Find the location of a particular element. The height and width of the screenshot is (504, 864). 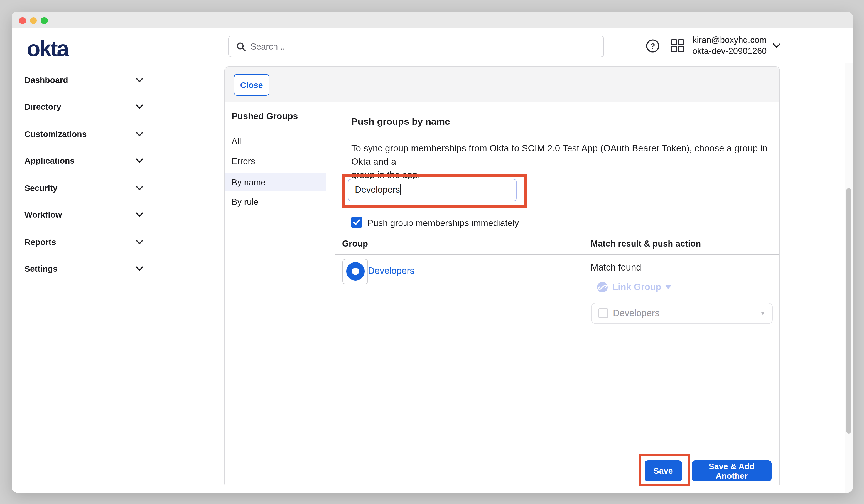

search-input: Search... is located at coordinates (416, 47).